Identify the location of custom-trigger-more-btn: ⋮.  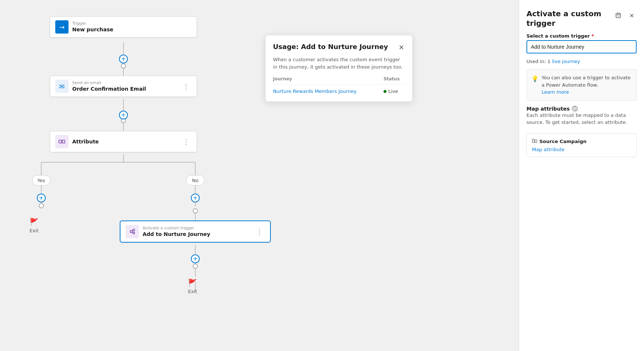
(259, 232).